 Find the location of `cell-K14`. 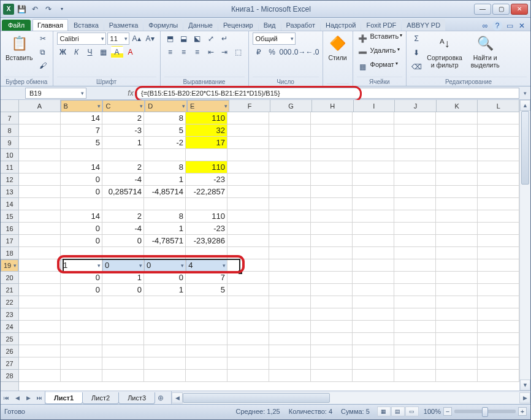

cell-K14 is located at coordinates (457, 204).